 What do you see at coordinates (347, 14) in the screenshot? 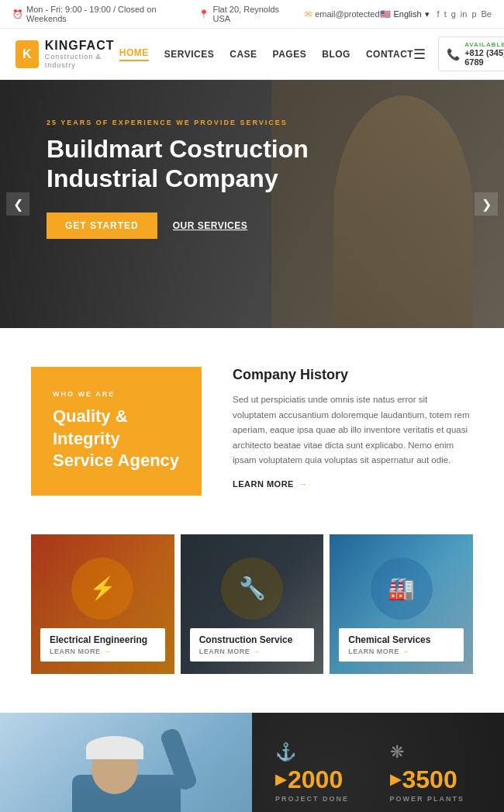
I see `email-text: email@protected` at bounding box center [347, 14].